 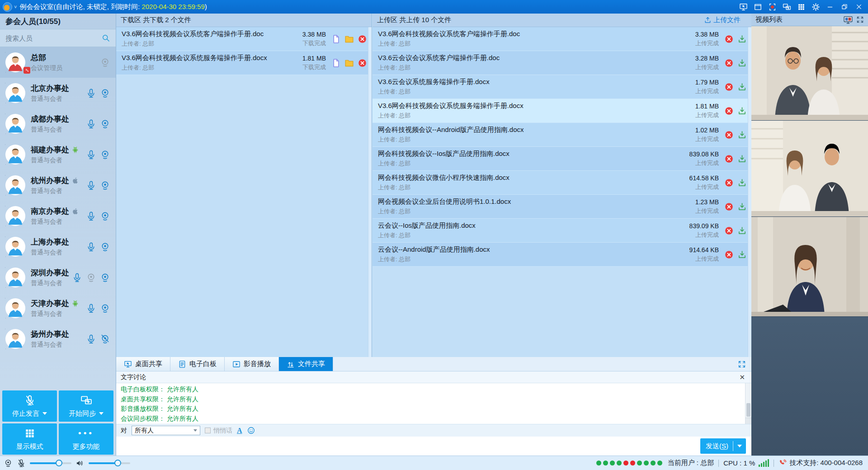 I want to click on download-scrollbar, so click(x=370, y=192).